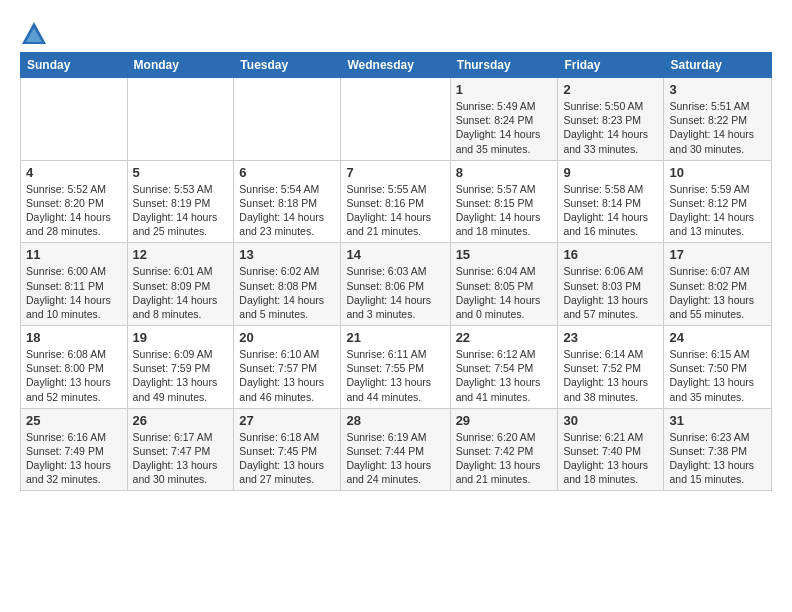 The height and width of the screenshot is (612, 792). Describe the element at coordinates (288, 450) in the screenshot. I see `calendar-cell: 27Sunrise: 6:18 AM Sunset: 7:45 PM Dayli…` at that location.